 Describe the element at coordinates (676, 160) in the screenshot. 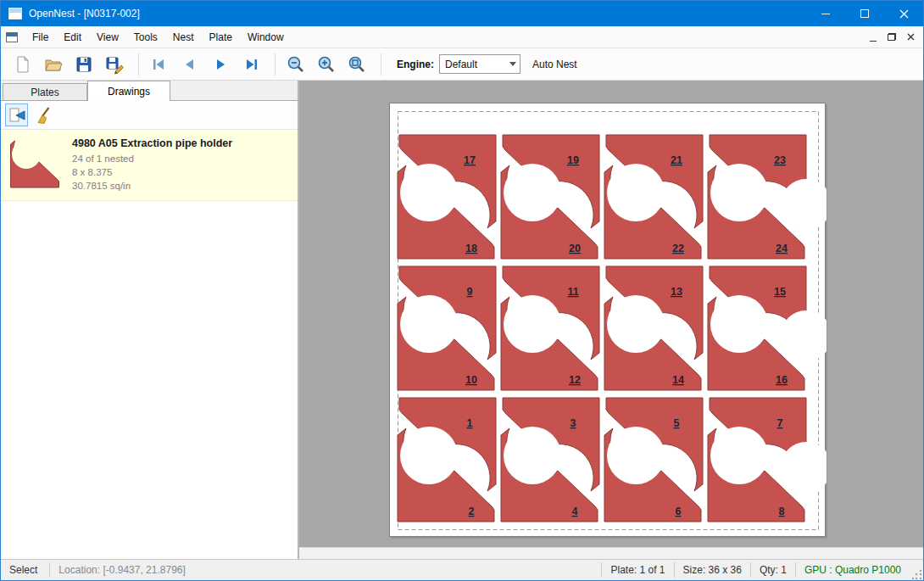

I see `part-number: 21` at that location.